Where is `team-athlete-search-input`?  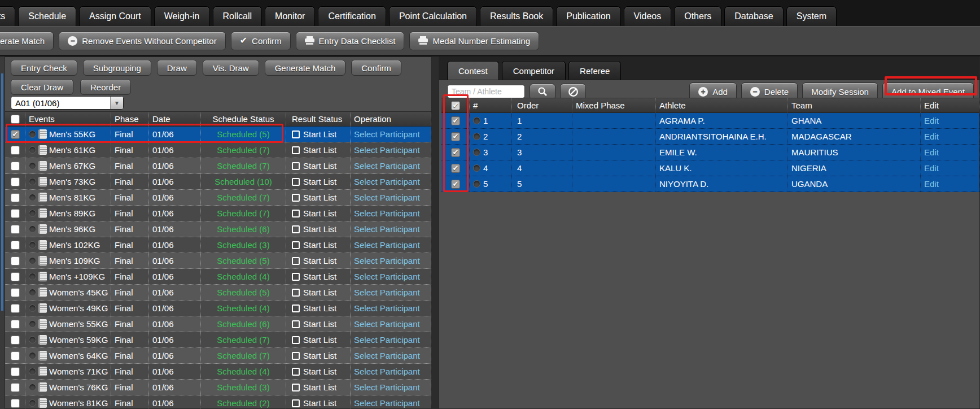 team-athlete-search-input is located at coordinates (486, 92).